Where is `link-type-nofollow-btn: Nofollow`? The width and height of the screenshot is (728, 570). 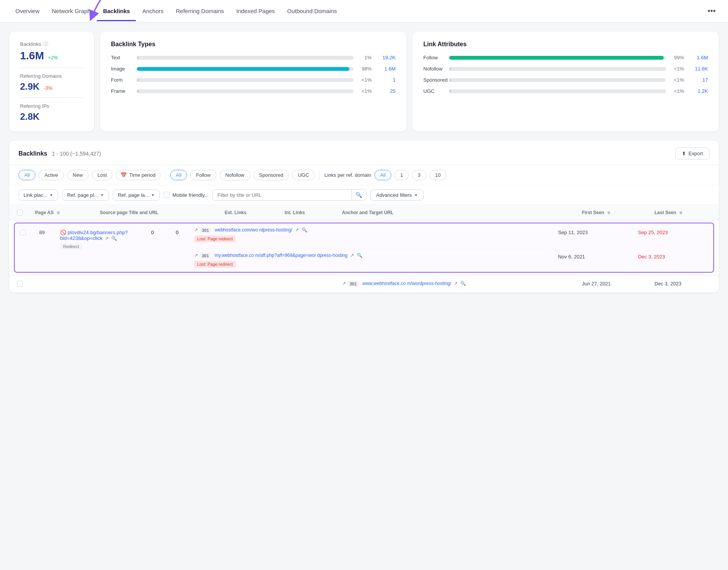 link-type-nofollow-btn: Nofollow is located at coordinates (235, 175).